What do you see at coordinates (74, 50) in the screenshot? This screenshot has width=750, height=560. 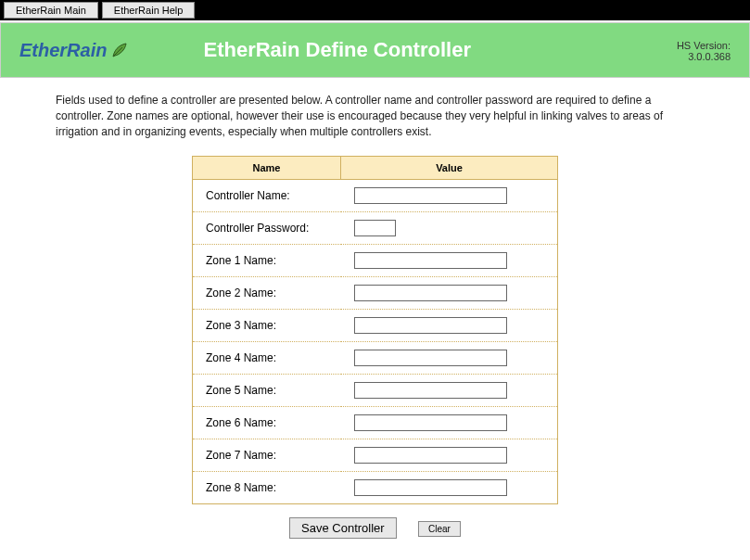 I see `logo: EtherRain` at bounding box center [74, 50].